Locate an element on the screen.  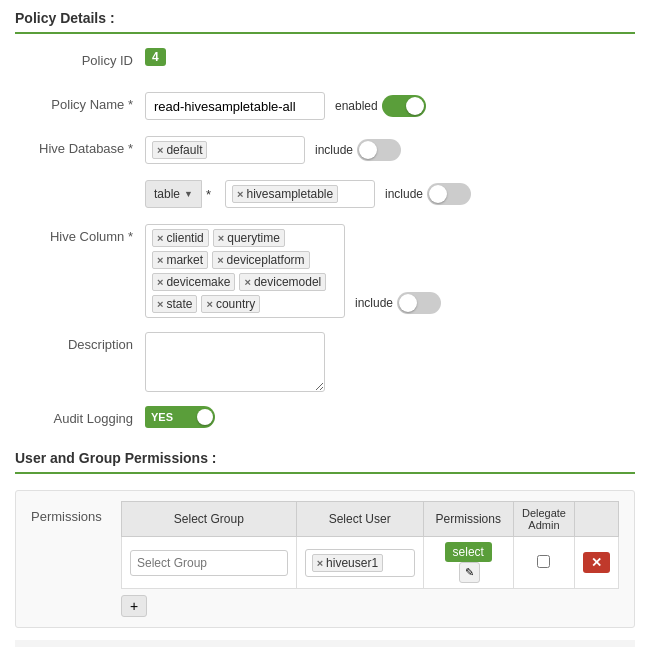
action-buttons-bar: Save Cancel Delete is located at coordinates (325, 644).